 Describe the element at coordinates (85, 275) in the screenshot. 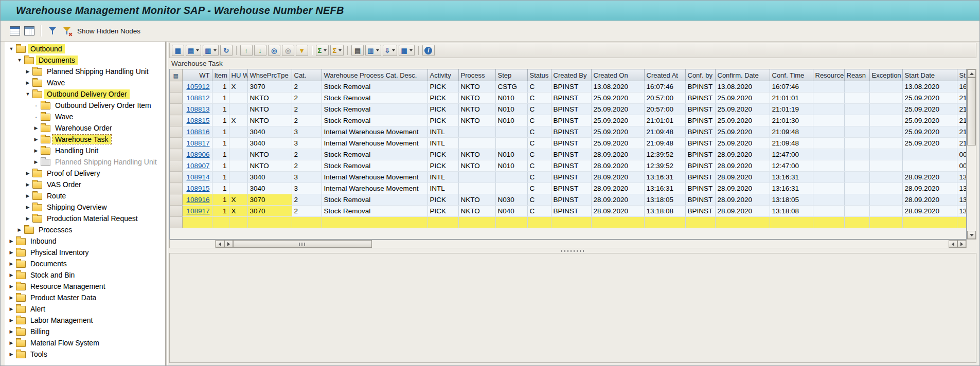

I see `tree-item-stock-and-bin: ▶Stock and Bin` at that location.